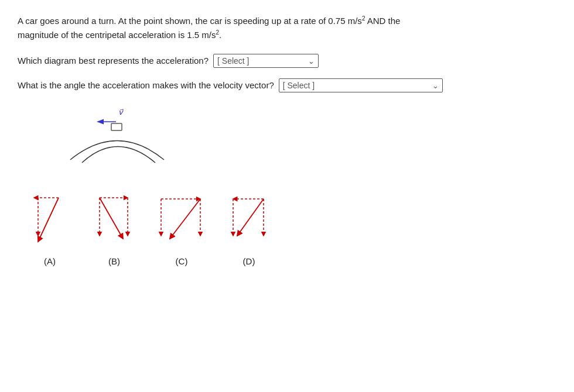 This screenshot has height=392, width=574. I want to click on question-1-select-wrapper: [ Select ] A B C D ⌄, so click(266, 61).